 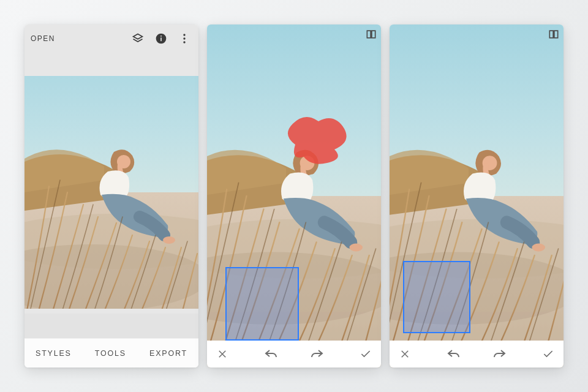 What do you see at coordinates (138, 39) in the screenshot?
I see `layers-icon` at bounding box center [138, 39].